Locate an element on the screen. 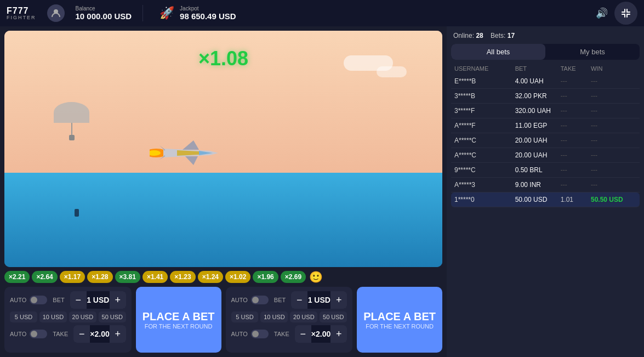 The width and height of the screenshot is (644, 357). take-value-right: ×2.00 is located at coordinates (321, 334).